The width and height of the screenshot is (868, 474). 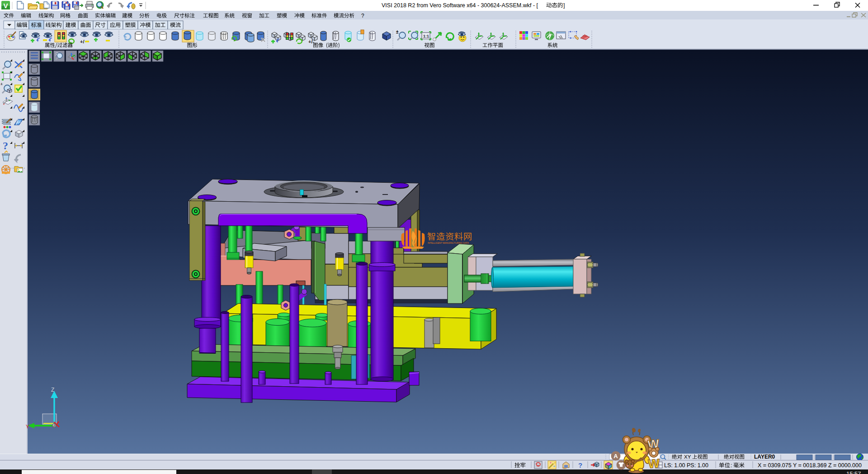 What do you see at coordinates (616, 456) in the screenshot?
I see `svg-text: A` at bounding box center [616, 456].